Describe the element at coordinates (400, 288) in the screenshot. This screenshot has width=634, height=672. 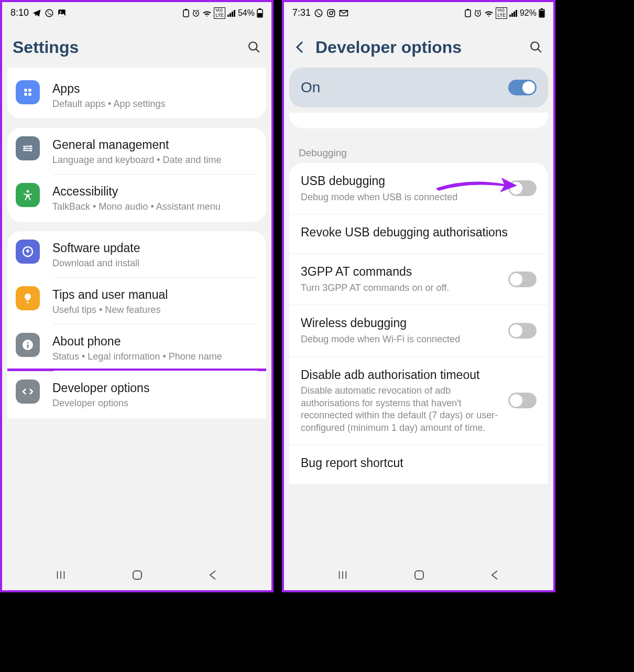
I see `option-sub: Turn 3GPP AT commands on or off.` at that location.